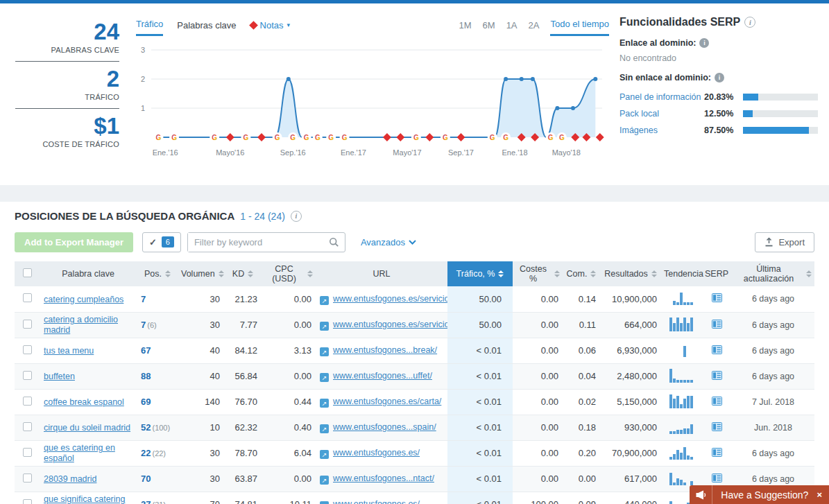  What do you see at coordinates (662, 130) in the screenshot?
I see `serp-feature-link: Imágenes` at bounding box center [662, 130].